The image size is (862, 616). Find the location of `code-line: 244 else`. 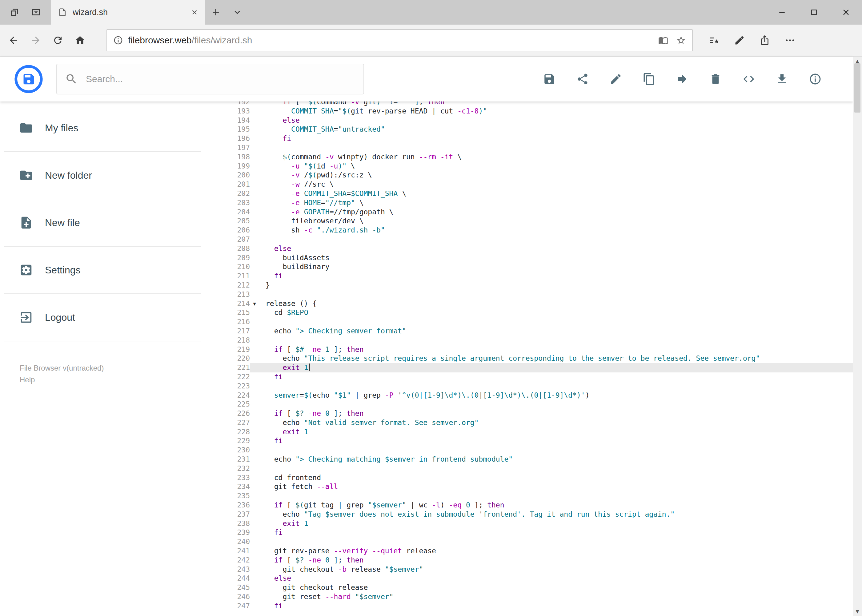

code-line: 244 else is located at coordinates (541, 578).